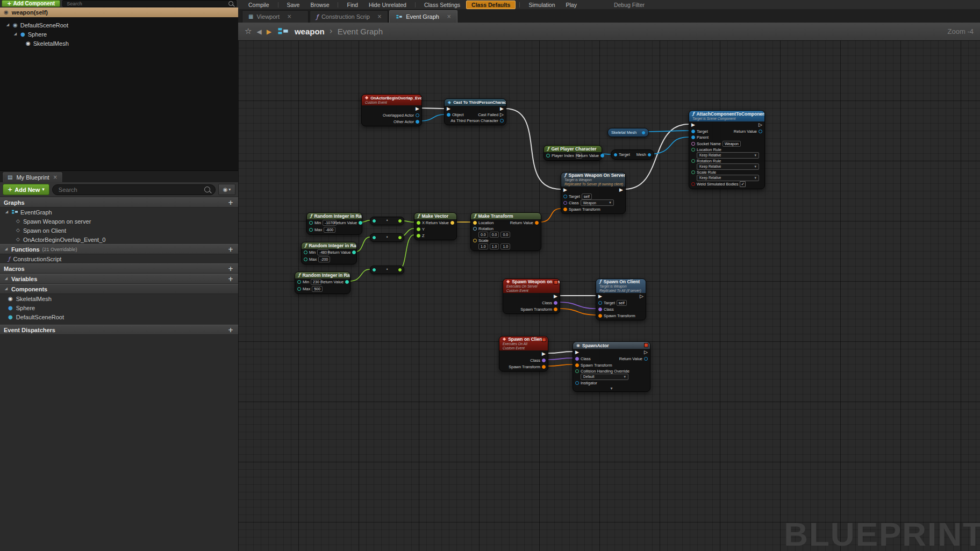 This screenshot has height=551, width=980. Describe the element at coordinates (475, 229) in the screenshot. I see `rotation-pin` at that location.